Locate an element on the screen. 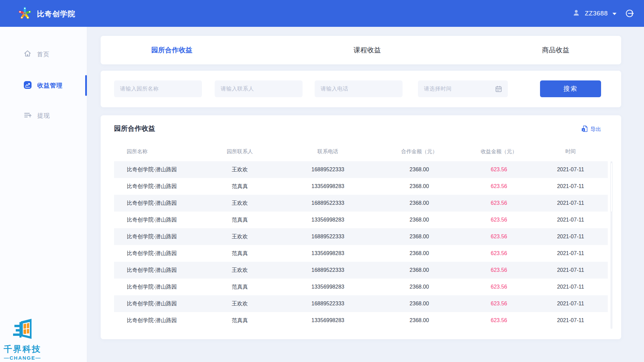 The height and width of the screenshot is (362, 644). sidebar-item-label: 收益管理 is located at coordinates (50, 85).